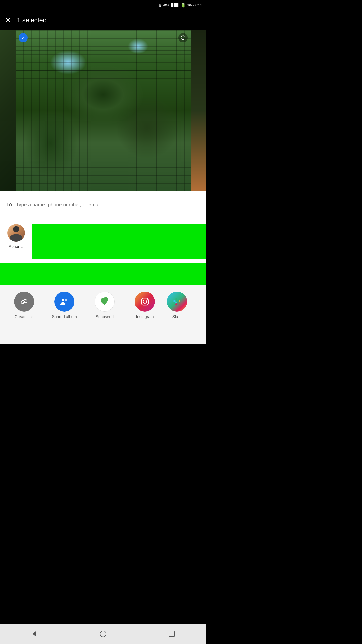  Describe the element at coordinates (177, 305) in the screenshot. I see `share-option-slack: Sla...` at that location.